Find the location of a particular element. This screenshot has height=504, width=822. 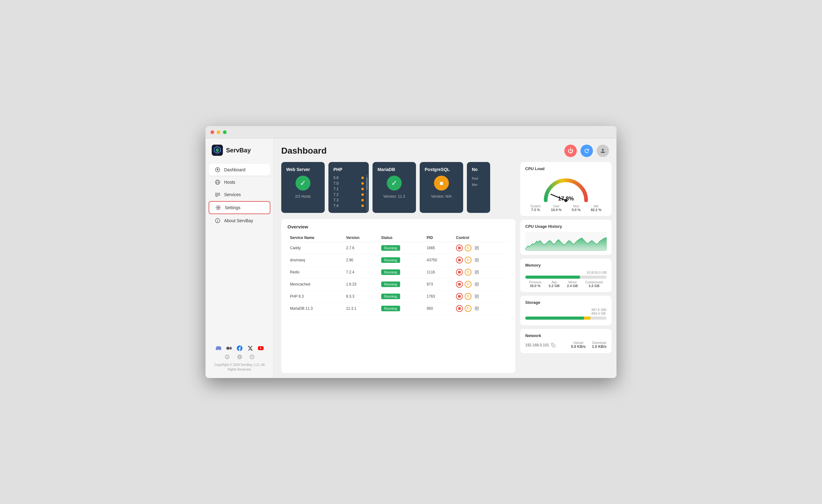

cpu-history-chart is located at coordinates (566, 241).